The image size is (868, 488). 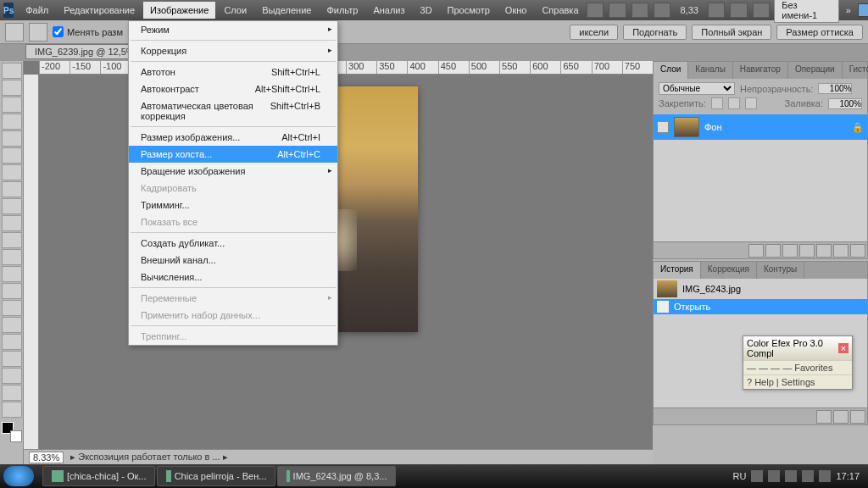 I want to click on close-icon: ×, so click(x=843, y=348).